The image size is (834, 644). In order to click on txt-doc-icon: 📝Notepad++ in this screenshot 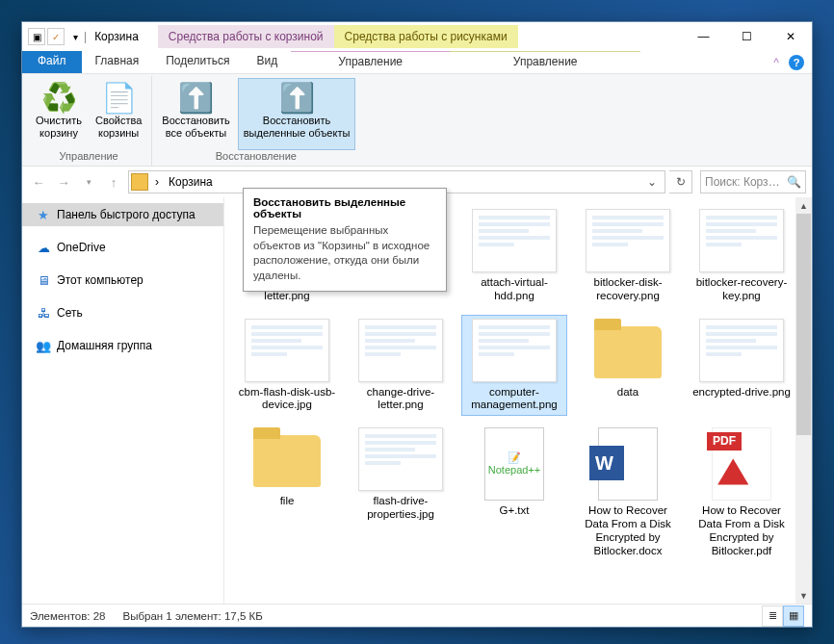, I will do `click(514, 464)`.